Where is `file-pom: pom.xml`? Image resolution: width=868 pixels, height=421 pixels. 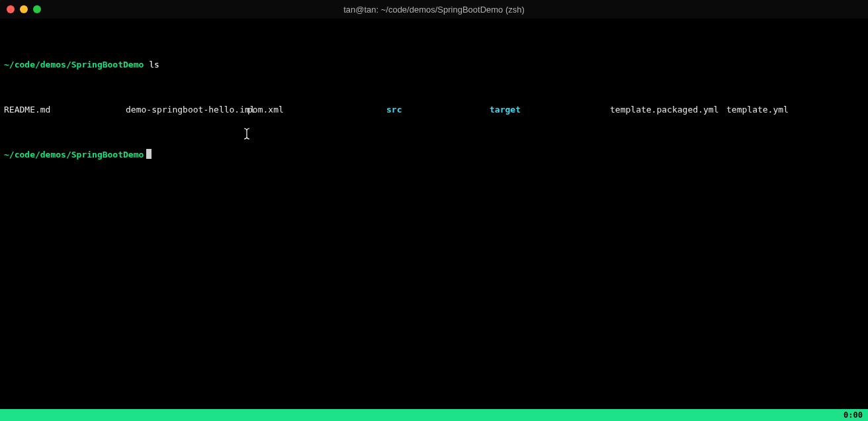 file-pom: pom.xml is located at coordinates (317, 110).